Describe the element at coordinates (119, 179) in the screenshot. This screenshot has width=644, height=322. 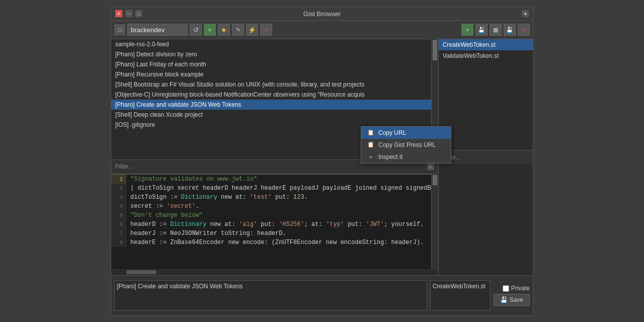
I see `line-number: 1` at that location.